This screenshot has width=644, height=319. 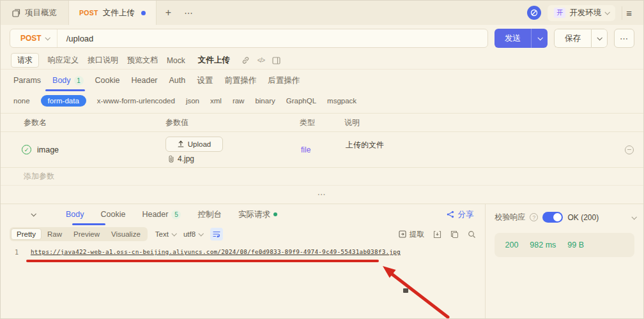 What do you see at coordinates (264, 101) in the screenshot?
I see `body-type-binary: binary` at bounding box center [264, 101].